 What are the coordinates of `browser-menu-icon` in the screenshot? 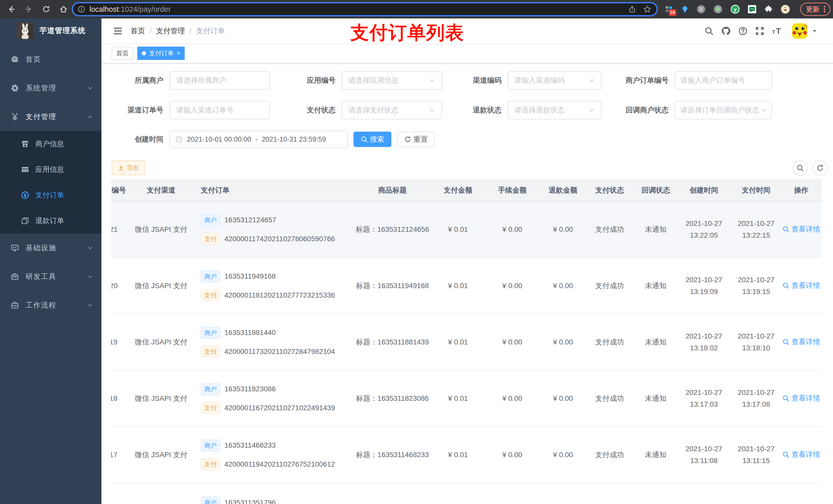 It's located at (825, 9).